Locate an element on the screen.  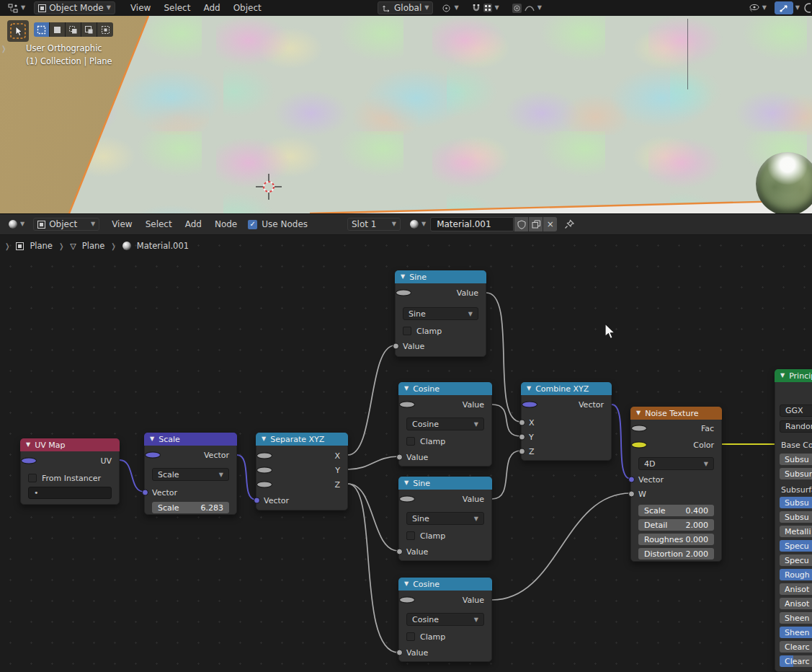
uv-output-socket is located at coordinates (29, 461).